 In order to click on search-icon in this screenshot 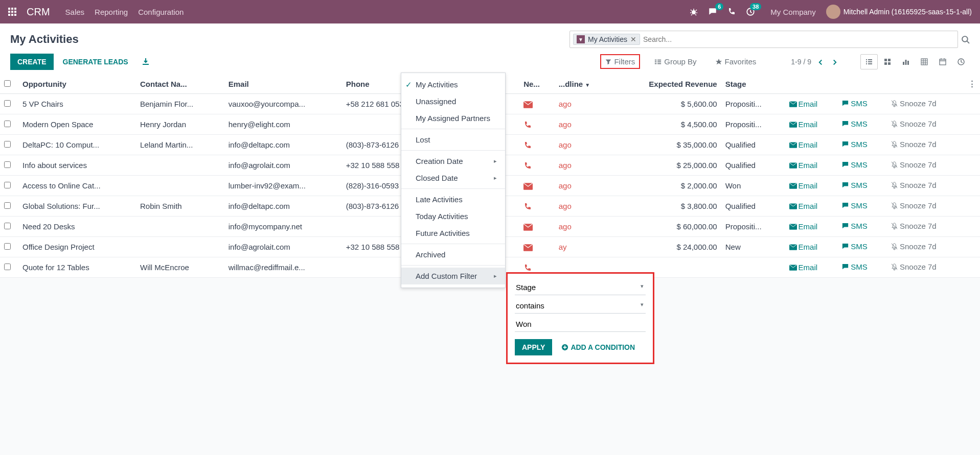, I will do `click(965, 39)`.